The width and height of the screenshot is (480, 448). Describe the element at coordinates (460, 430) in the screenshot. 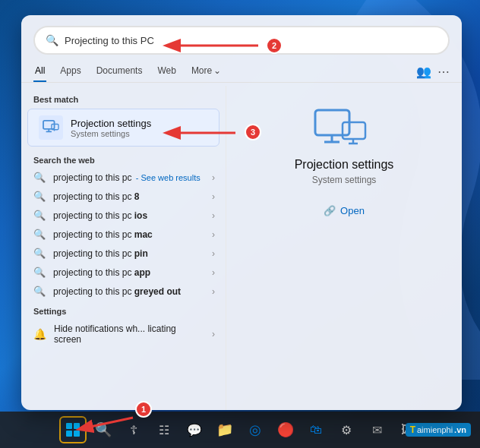

I see `brand-domain: .vn` at that location.